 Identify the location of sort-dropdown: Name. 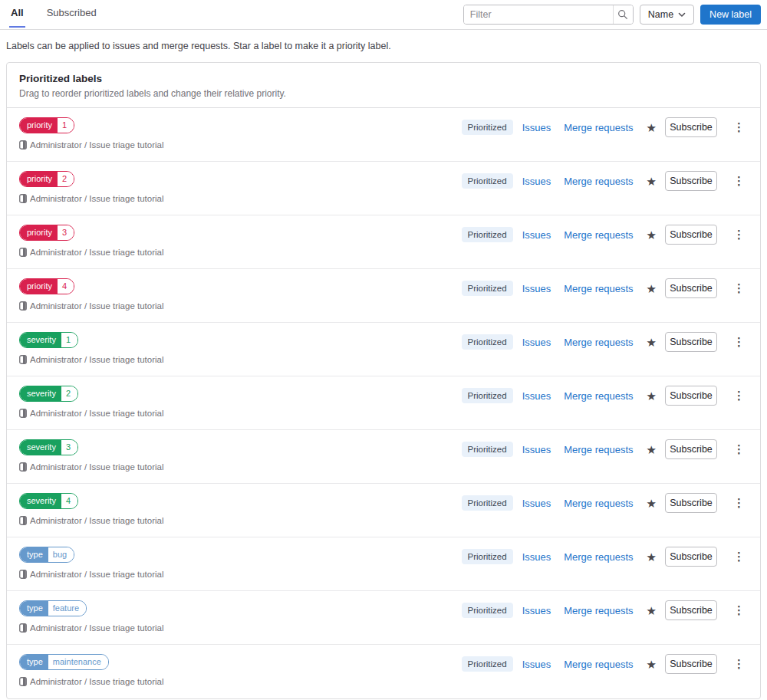
(667, 15).